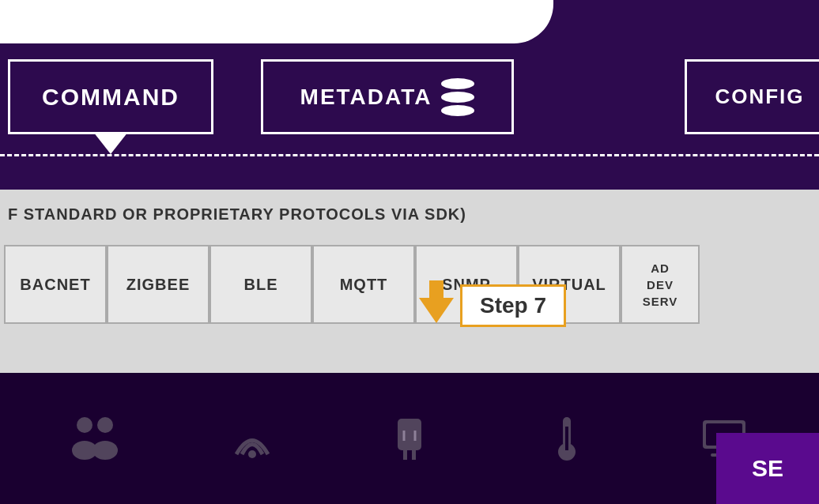 The image size is (819, 504). What do you see at coordinates (387, 96) in the screenshot?
I see `metadata-box: METADATA` at bounding box center [387, 96].